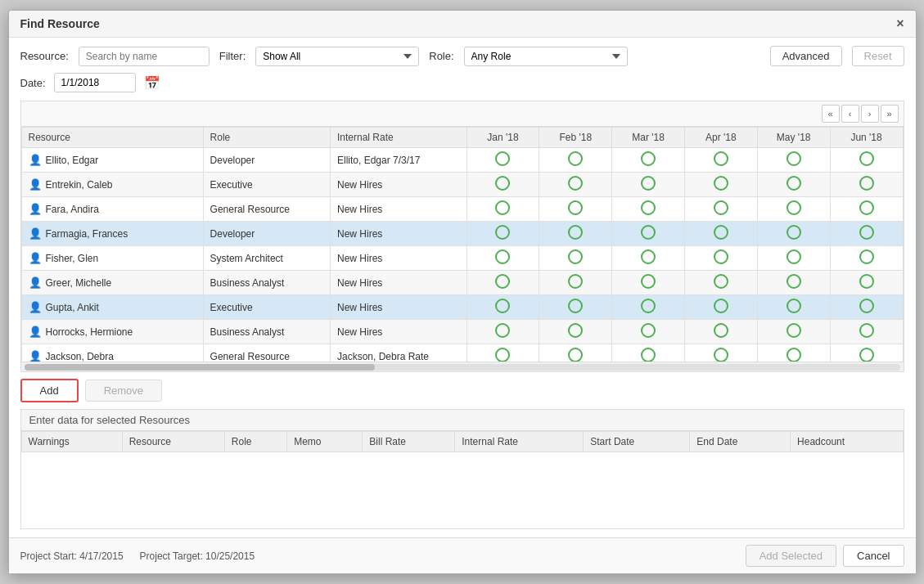 The width and height of the screenshot is (924, 584). I want to click on add-selected-button: Add Selected, so click(791, 556).